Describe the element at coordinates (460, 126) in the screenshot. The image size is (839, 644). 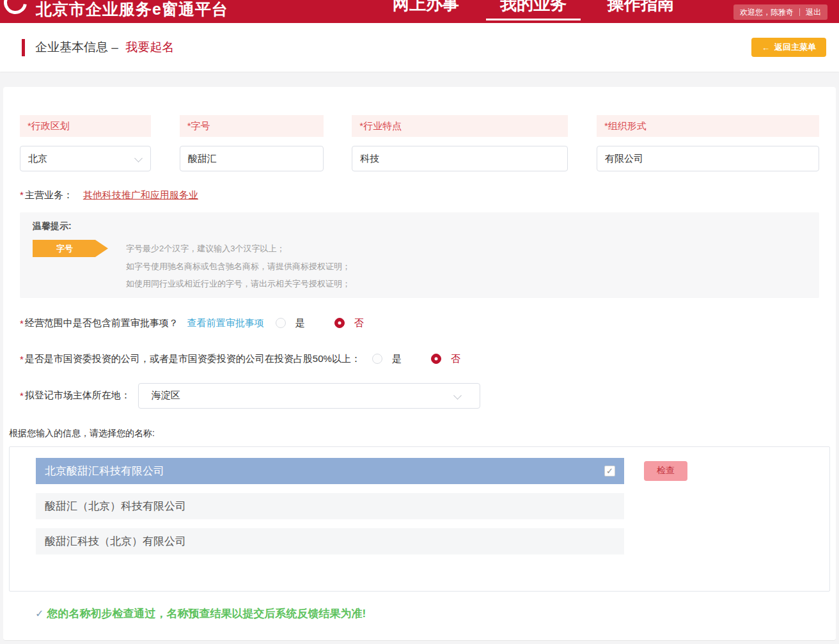
I see `industry-feature-label: *行业特点` at that location.